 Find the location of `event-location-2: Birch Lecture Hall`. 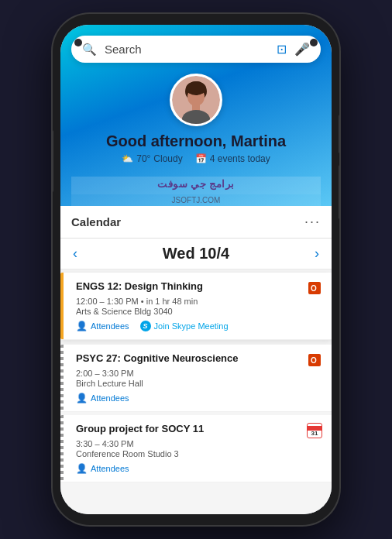

event-location-2: Birch Lecture Hall is located at coordinates (199, 383).